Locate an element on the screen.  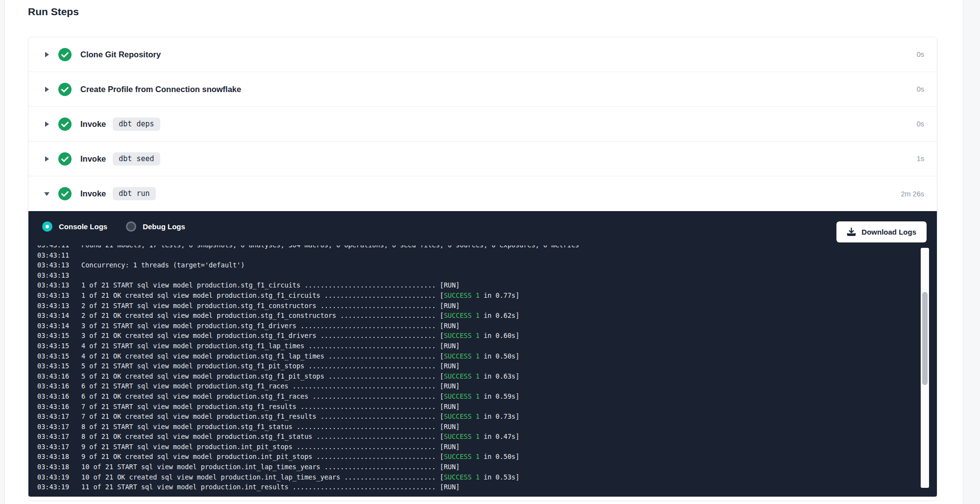
card-bottom-padding is located at coordinates (483, 499).